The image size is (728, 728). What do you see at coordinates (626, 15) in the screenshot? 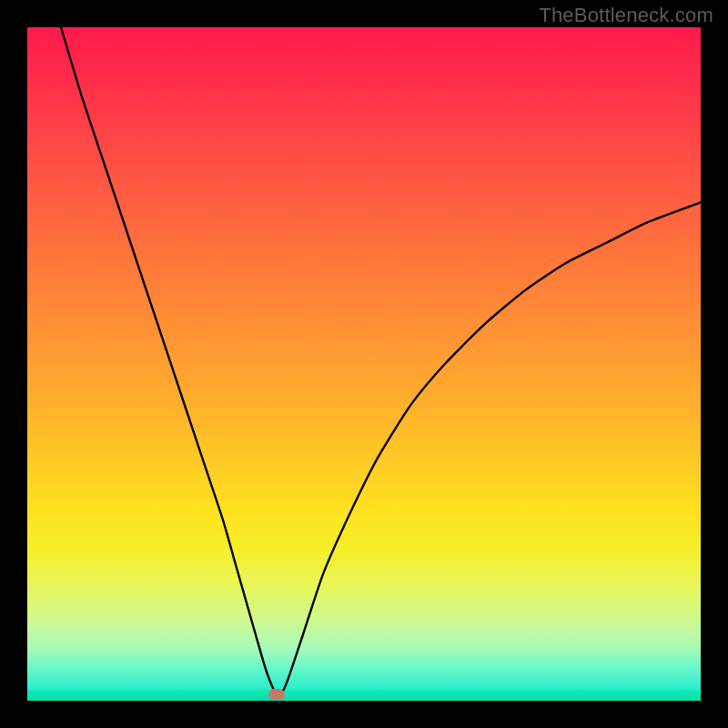
I see `watermark-text: TheBottleneck.com` at bounding box center [626, 15].